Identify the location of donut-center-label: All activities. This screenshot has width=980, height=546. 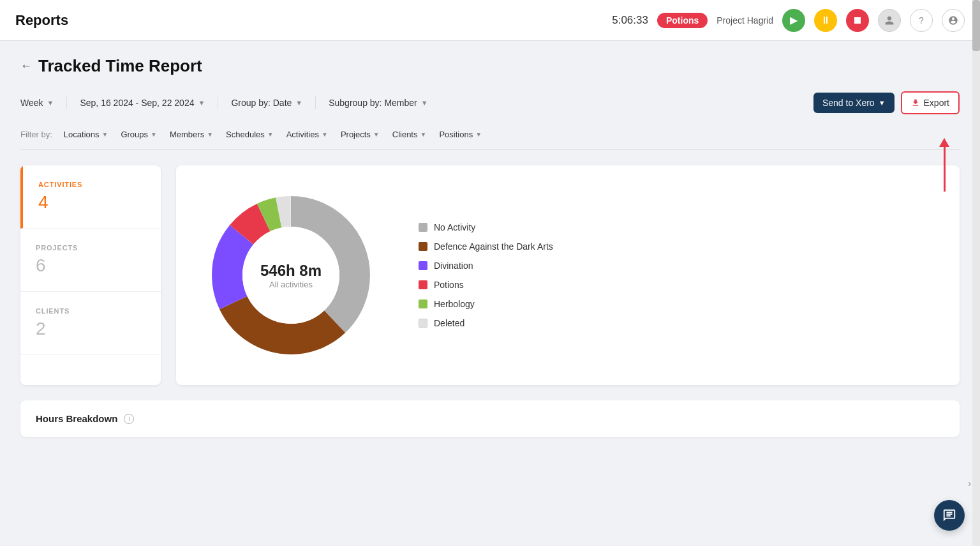
(291, 285).